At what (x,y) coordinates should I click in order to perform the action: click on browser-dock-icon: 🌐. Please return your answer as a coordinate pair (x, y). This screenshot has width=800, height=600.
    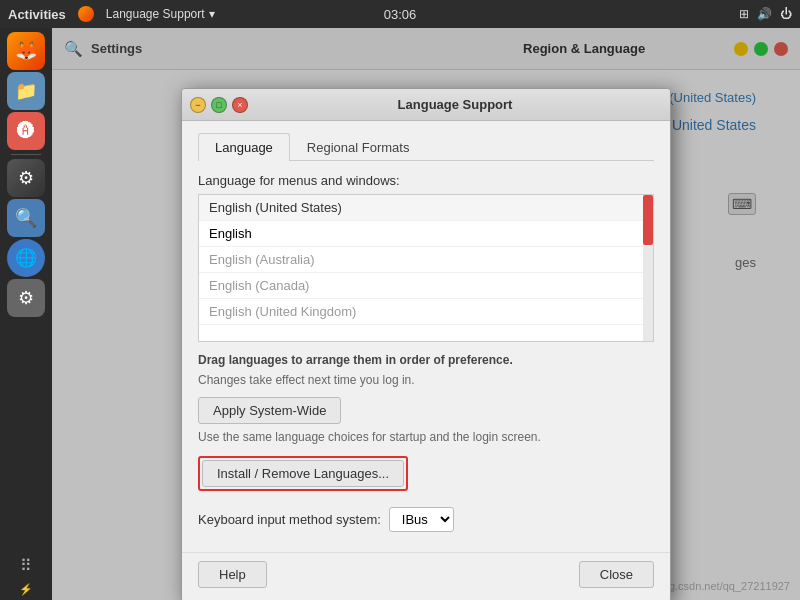
    Looking at the image, I should click on (26, 258).